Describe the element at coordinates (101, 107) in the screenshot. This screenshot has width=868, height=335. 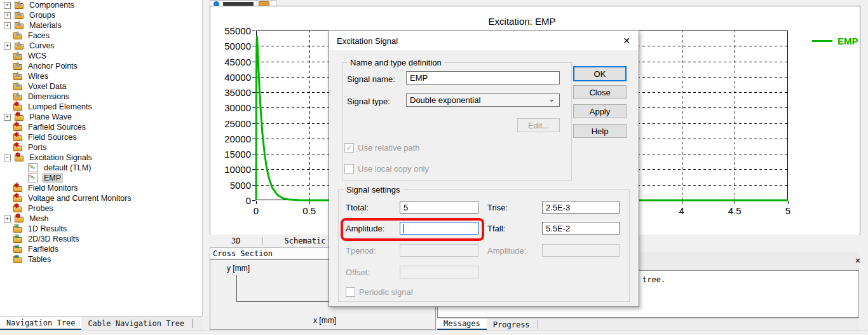
I see `tree-item-lumped-elements: ✱Lumped Elements` at that location.